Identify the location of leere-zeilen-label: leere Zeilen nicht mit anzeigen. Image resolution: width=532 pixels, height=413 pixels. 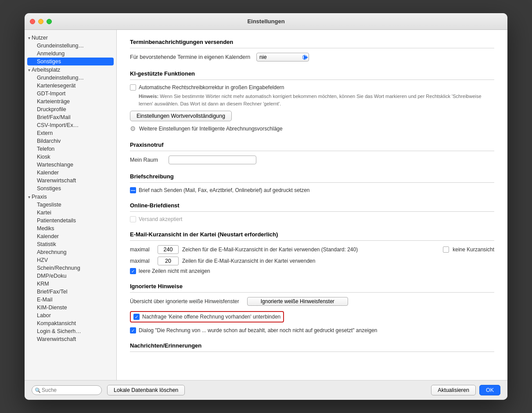
(175, 271).